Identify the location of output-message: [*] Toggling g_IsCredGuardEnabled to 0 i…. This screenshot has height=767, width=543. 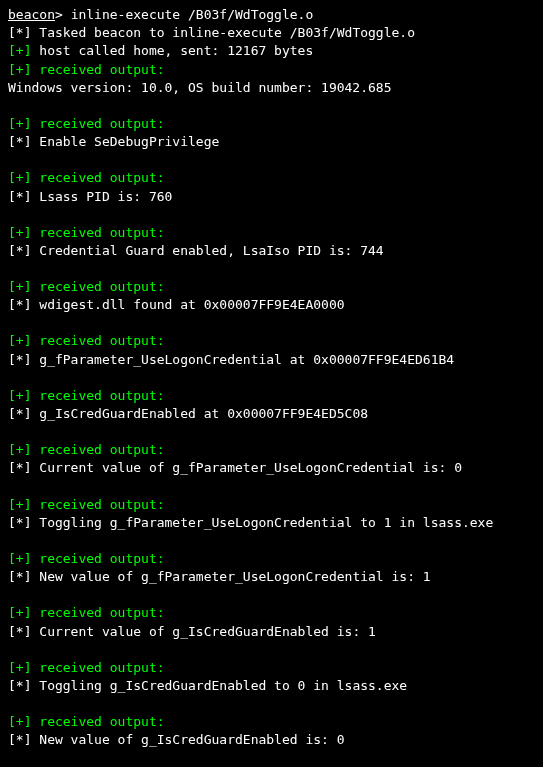
(272, 686).